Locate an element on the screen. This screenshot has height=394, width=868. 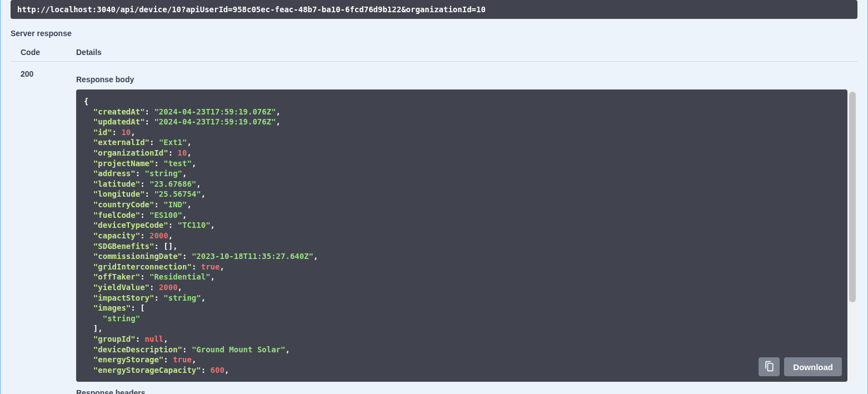
status-code: 200 is located at coordinates (48, 232).